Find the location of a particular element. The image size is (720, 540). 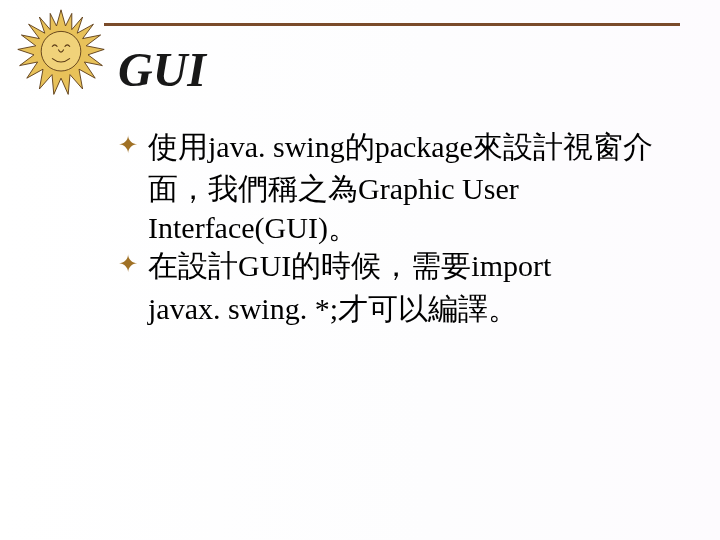

bullet-line: 使用java. swing的package來設計視窗介 is located at coordinates (400, 146).